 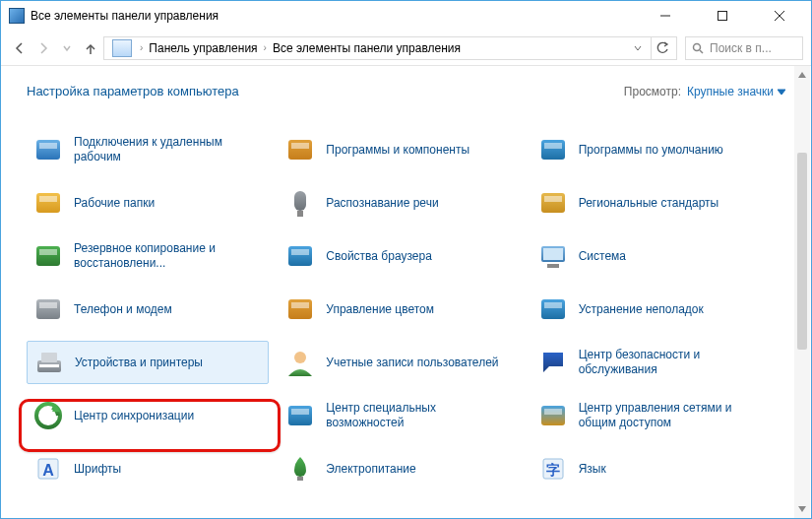 What do you see at coordinates (553, 150) in the screenshot?
I see `default-programs-icon` at bounding box center [553, 150].